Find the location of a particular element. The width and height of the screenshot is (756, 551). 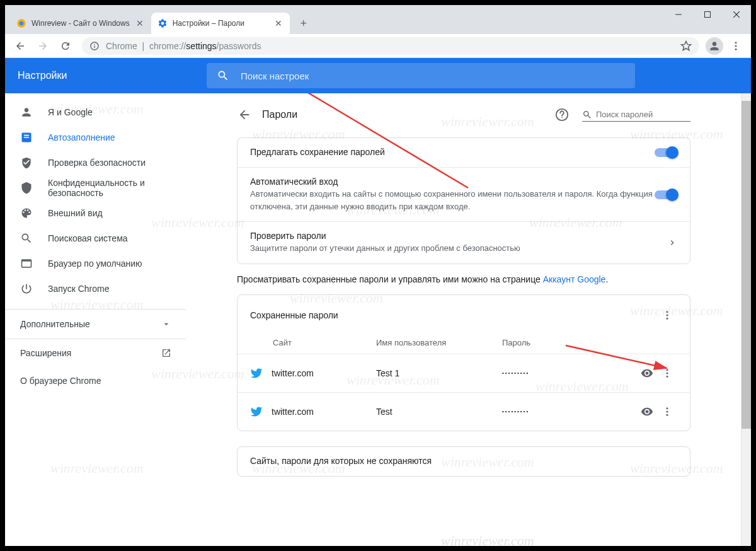

back-button is located at coordinates (20, 46).